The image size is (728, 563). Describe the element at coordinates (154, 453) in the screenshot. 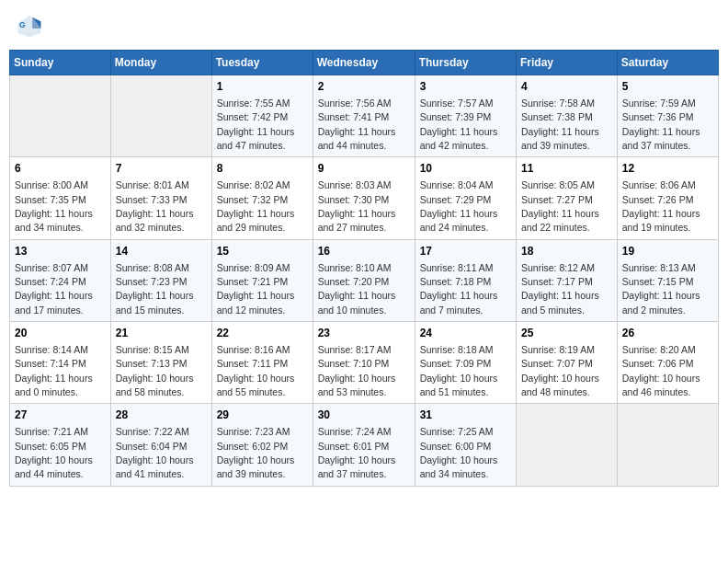

I see `day-detail: Sunrise: 7:22 AM Sunset: 6:04 PM Dayligh…` at that location.